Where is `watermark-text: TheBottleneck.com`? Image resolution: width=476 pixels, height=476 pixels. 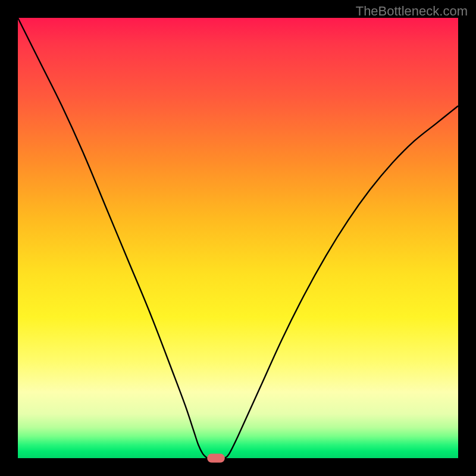 watermark-text: TheBottleneck.com is located at coordinates (412, 11).